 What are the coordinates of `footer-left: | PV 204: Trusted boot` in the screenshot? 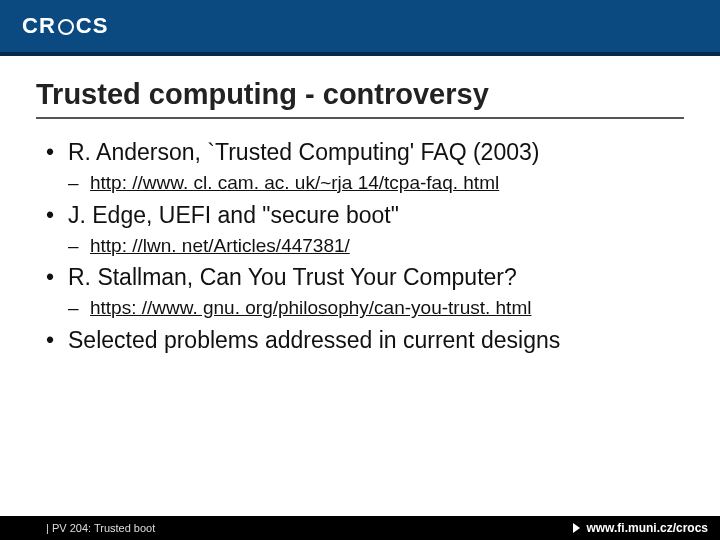 It's located at (100, 528).